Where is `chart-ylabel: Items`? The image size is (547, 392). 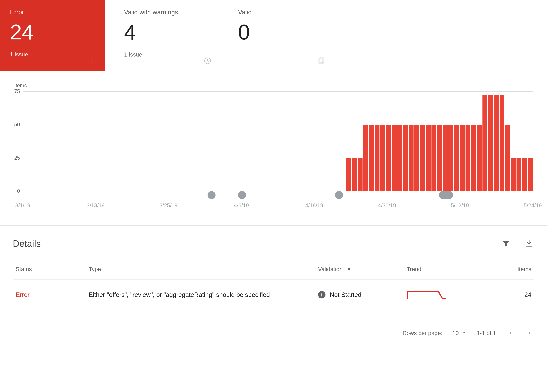 chart-ylabel: Items is located at coordinates (276, 86).